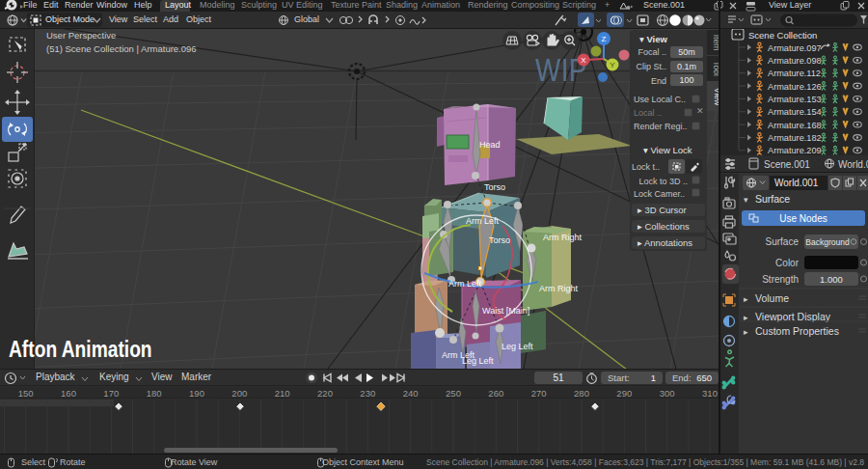 The width and height of the screenshot is (868, 469). Describe the element at coordinates (797, 183) in the screenshot. I see `svg-text: World.001` at that location.